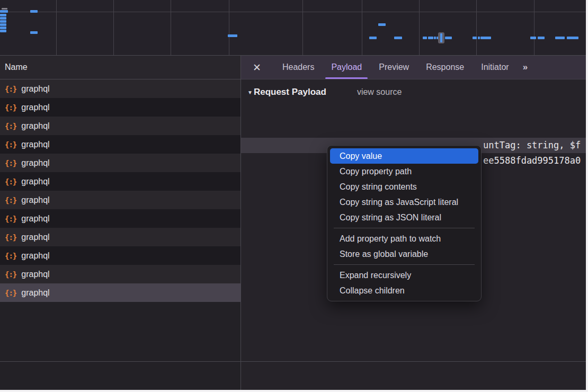  Describe the element at coordinates (404, 290) in the screenshot. I see `context-menu-item: Collapse children` at that location.